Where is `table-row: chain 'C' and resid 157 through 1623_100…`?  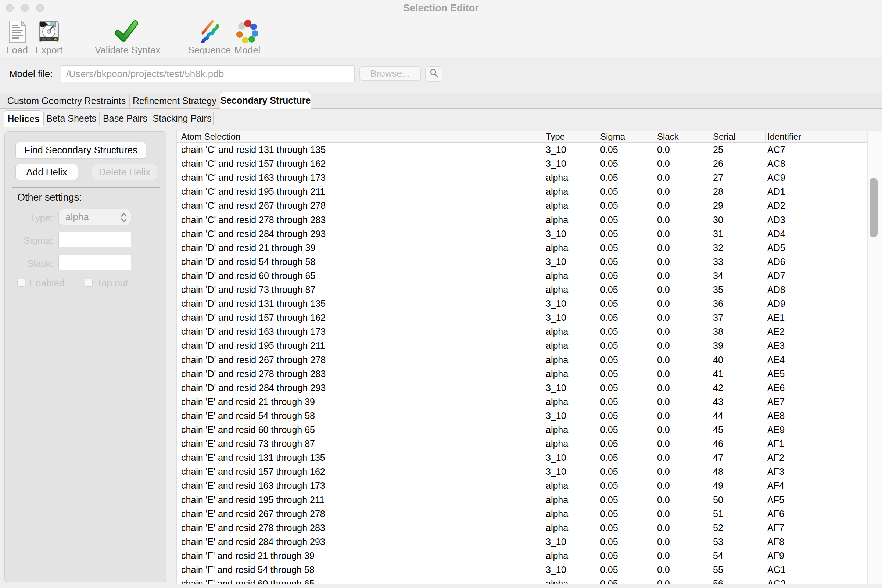 table-row: chain 'C' and resid 157 through 1623_100… is located at coordinates (522, 164).